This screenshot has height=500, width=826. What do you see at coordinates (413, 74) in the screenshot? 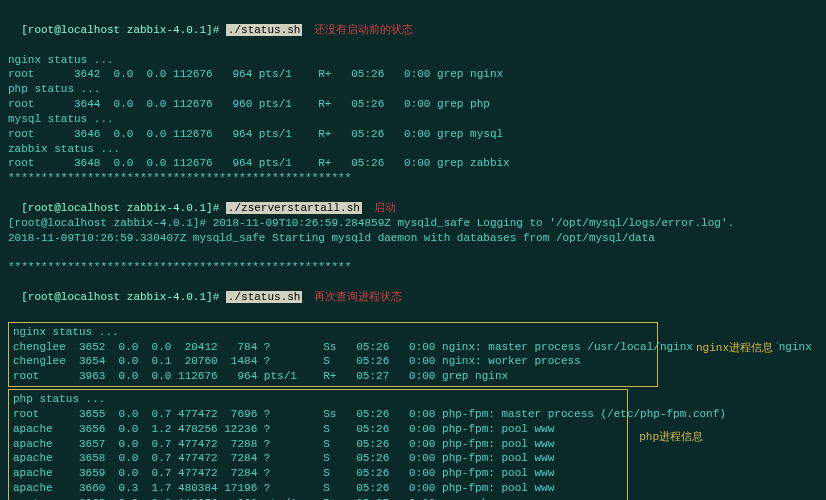
I see `nginx-pre-line: root 3642 0.0 0.0 112676 964 pts/1 R+ 05…` at bounding box center [413, 74].